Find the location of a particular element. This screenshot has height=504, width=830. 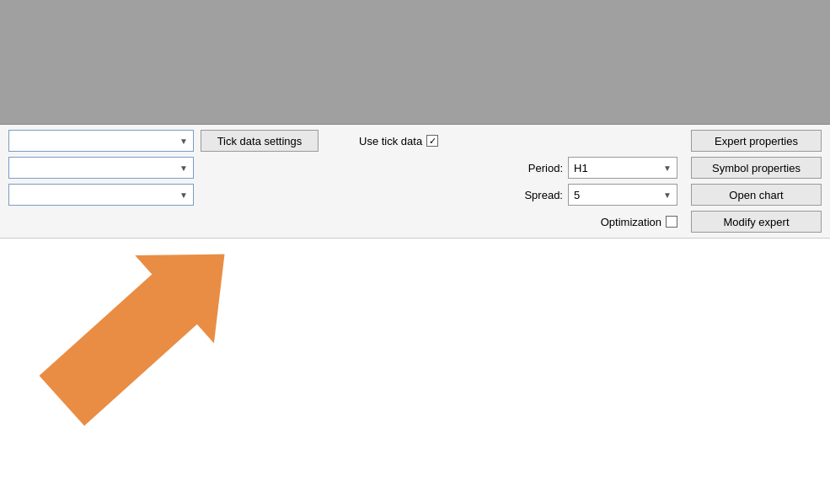

chevron-down-icon-period: ▼ is located at coordinates (667, 169).